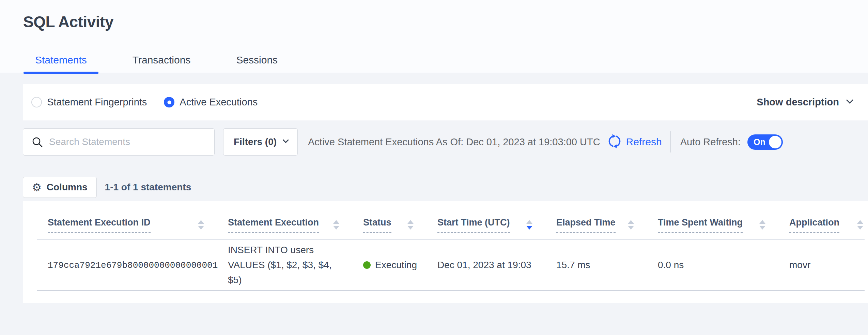 This screenshot has height=335, width=868. What do you see at coordinates (285, 220) in the screenshot?
I see `col-header-statement-execution: Statement Execution` at bounding box center [285, 220].